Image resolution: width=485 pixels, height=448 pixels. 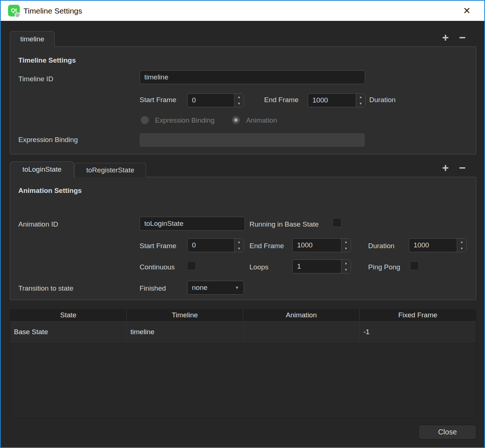 I want to click on finished-dropdown-value: none, so click(x=200, y=288).